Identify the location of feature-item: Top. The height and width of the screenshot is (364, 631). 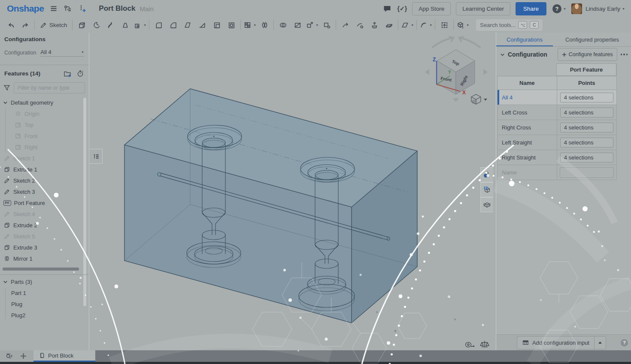
(41, 125).